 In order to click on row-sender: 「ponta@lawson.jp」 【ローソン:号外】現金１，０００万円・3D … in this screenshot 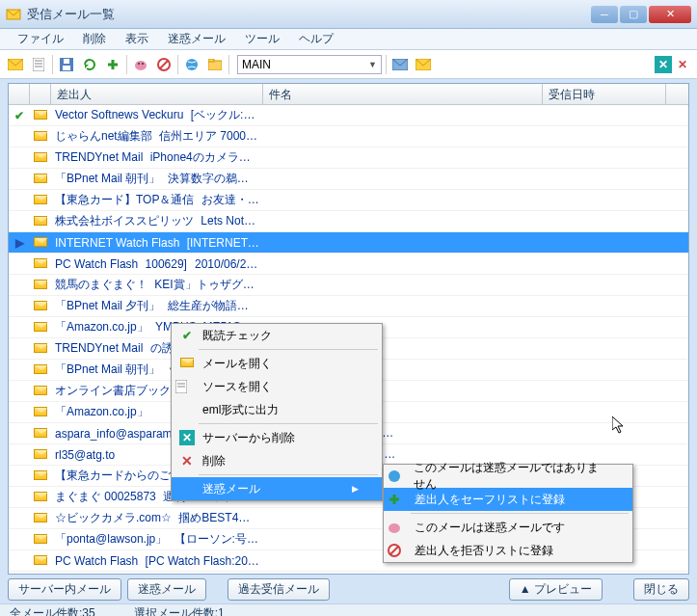, I will do `click(157, 540)`.